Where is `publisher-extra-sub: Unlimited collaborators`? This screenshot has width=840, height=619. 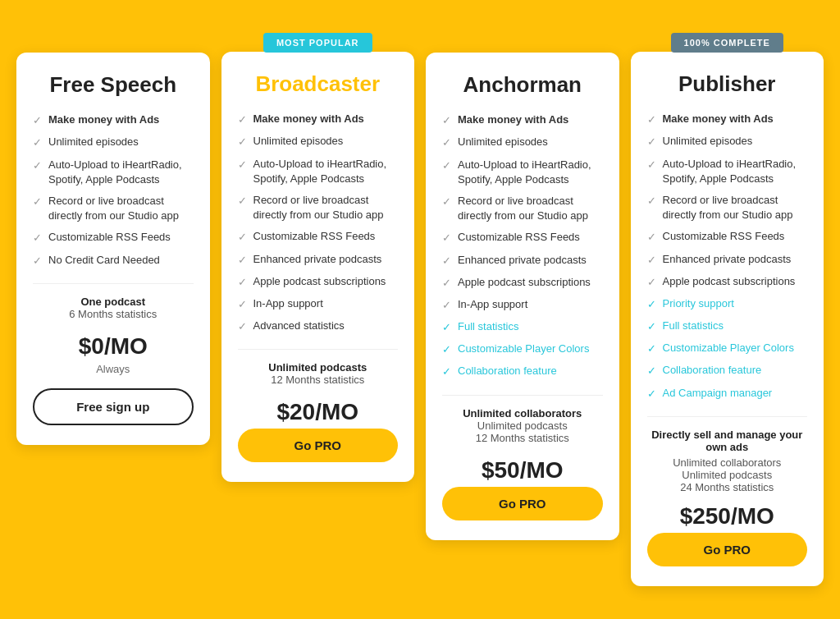 publisher-extra-sub: Unlimited collaborators is located at coordinates (728, 463).